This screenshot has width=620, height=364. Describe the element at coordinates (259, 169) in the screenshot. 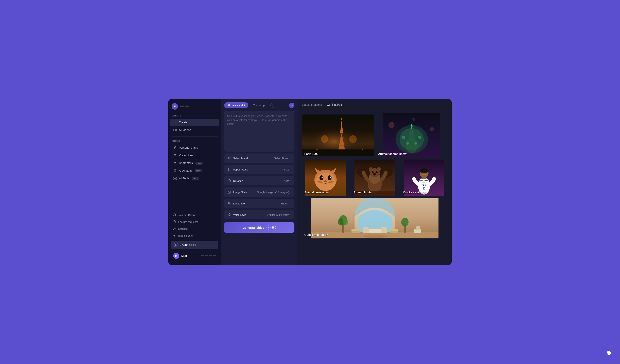

I see `setting-aspect-ratio: Aspect Ratio 9:16 ›` at that location.